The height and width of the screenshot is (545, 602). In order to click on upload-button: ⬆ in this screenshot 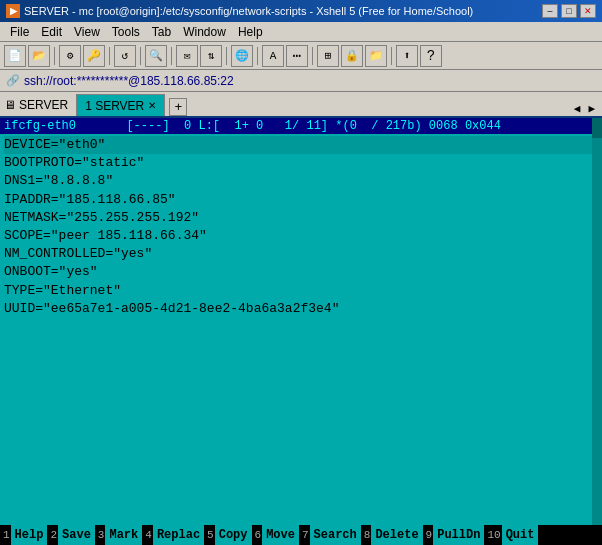, I will do `click(407, 56)`.